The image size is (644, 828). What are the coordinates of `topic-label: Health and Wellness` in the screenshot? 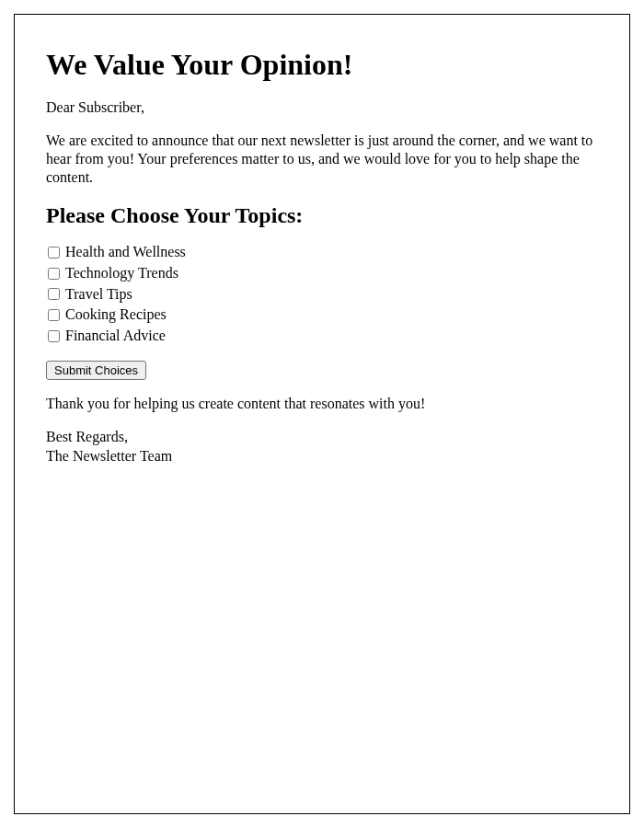 It's located at (125, 252).